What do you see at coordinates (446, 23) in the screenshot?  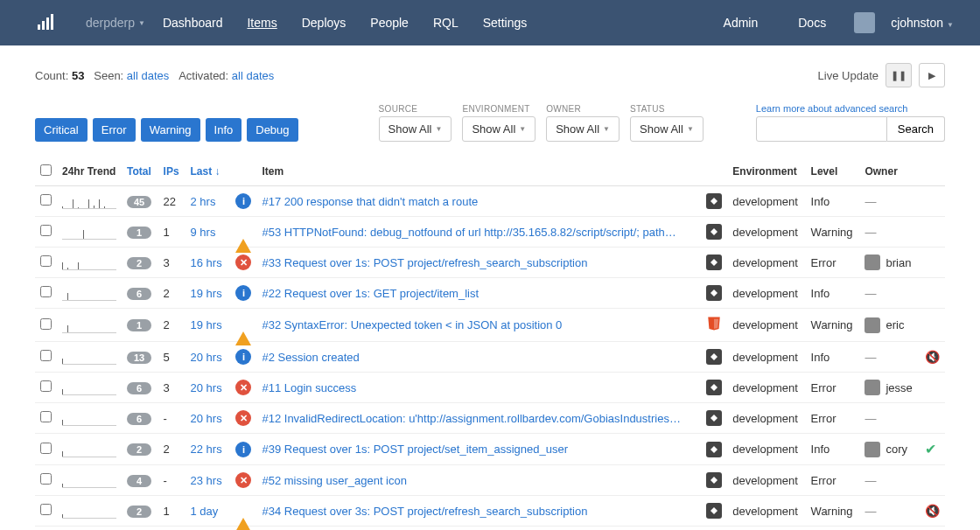 I see `nav-rql: RQL` at bounding box center [446, 23].